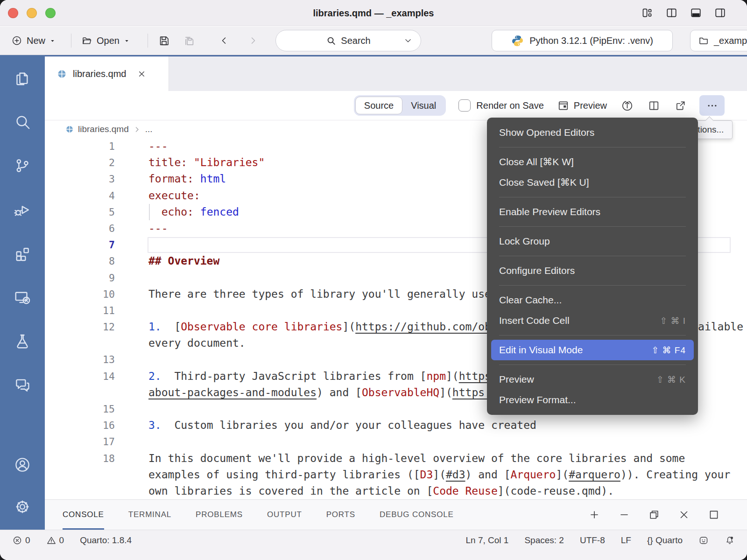  Describe the element at coordinates (22, 341) in the screenshot. I see `testing-icon` at that location.